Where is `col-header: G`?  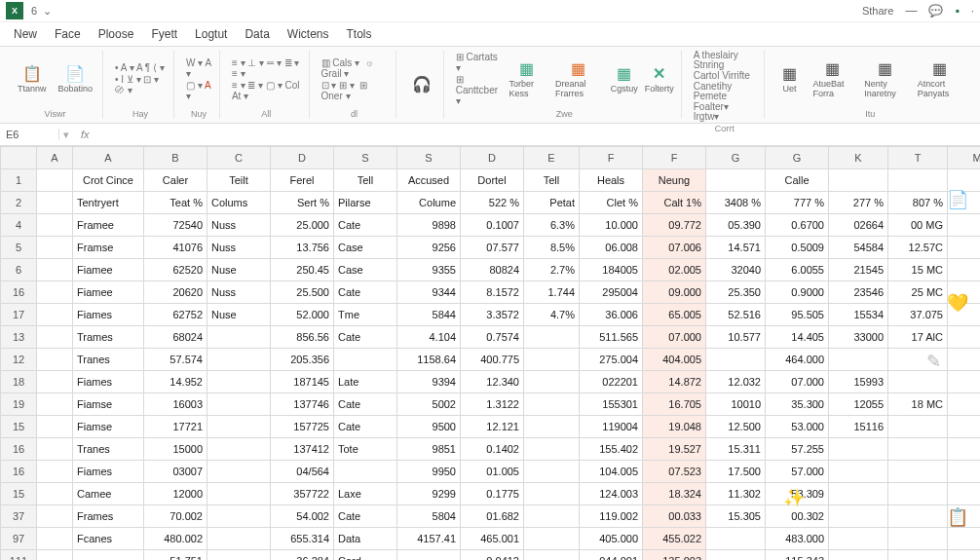
col-header: G is located at coordinates (797, 158).